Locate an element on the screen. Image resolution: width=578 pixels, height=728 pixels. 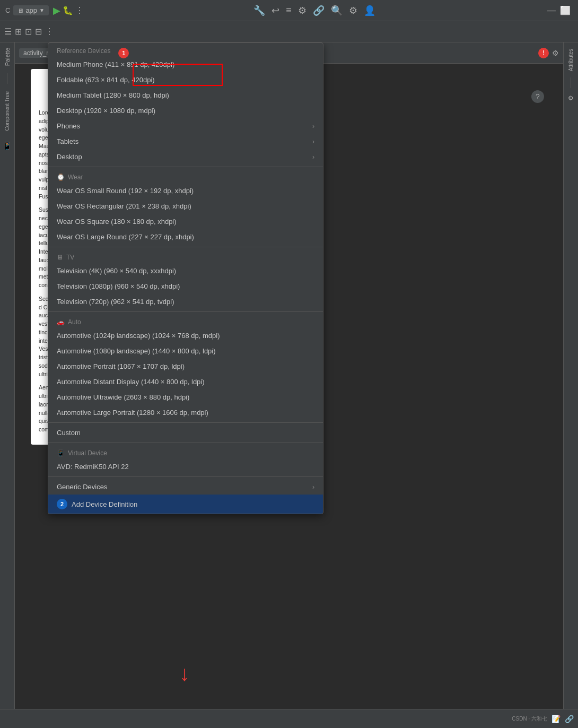
attributes-tab: Attributes is located at coordinates (571, 60).